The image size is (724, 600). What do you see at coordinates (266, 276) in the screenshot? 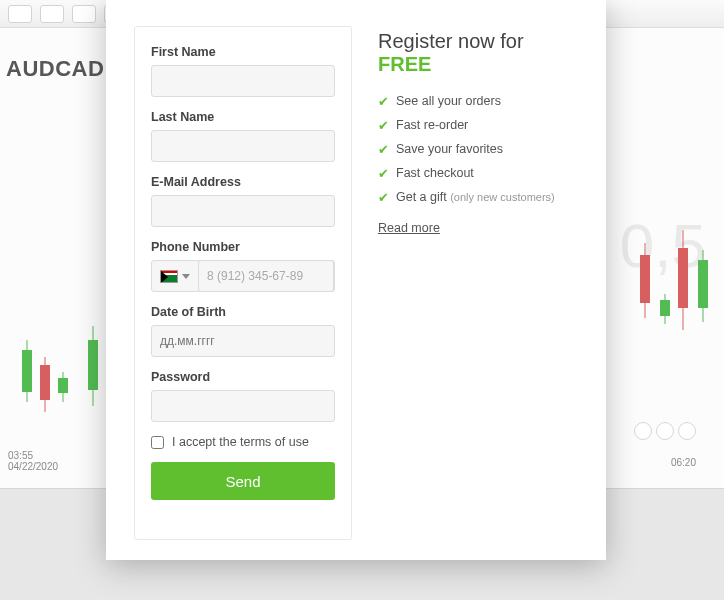
I see `phone-input` at bounding box center [266, 276].